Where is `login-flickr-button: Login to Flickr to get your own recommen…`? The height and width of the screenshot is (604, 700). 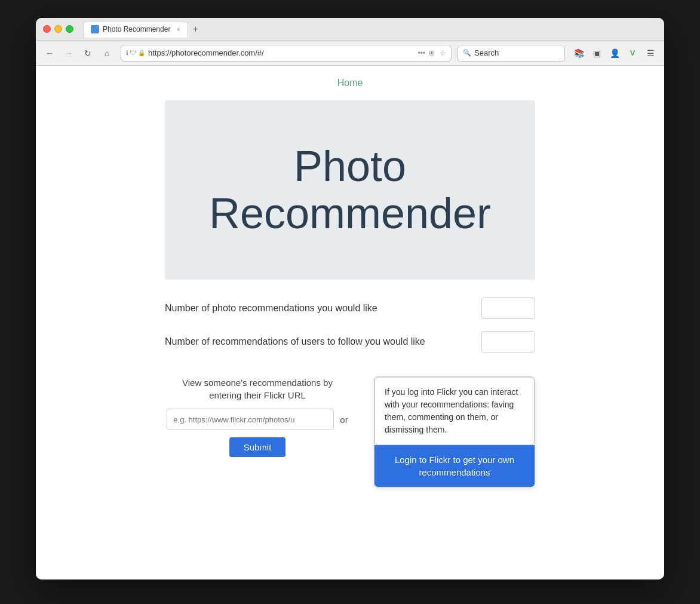 login-flickr-button: Login to Flickr to get your own recommen… is located at coordinates (455, 466).